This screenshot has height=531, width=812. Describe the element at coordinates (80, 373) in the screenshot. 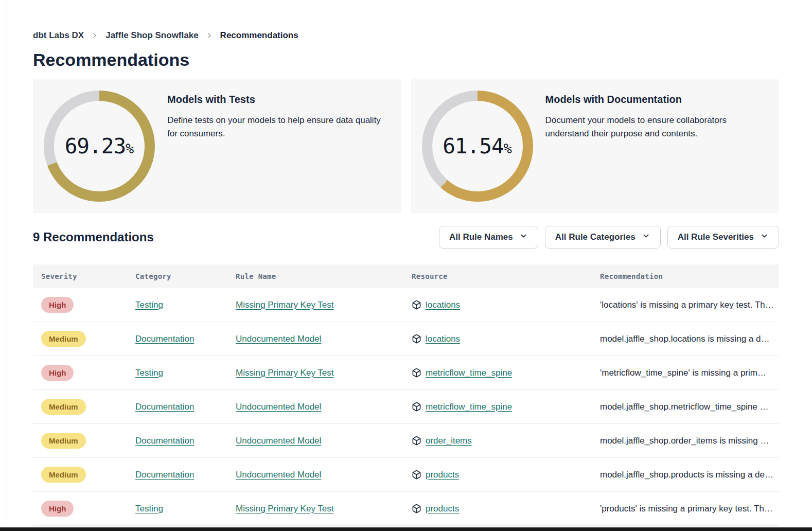

I see `severity-cell: High` at that location.